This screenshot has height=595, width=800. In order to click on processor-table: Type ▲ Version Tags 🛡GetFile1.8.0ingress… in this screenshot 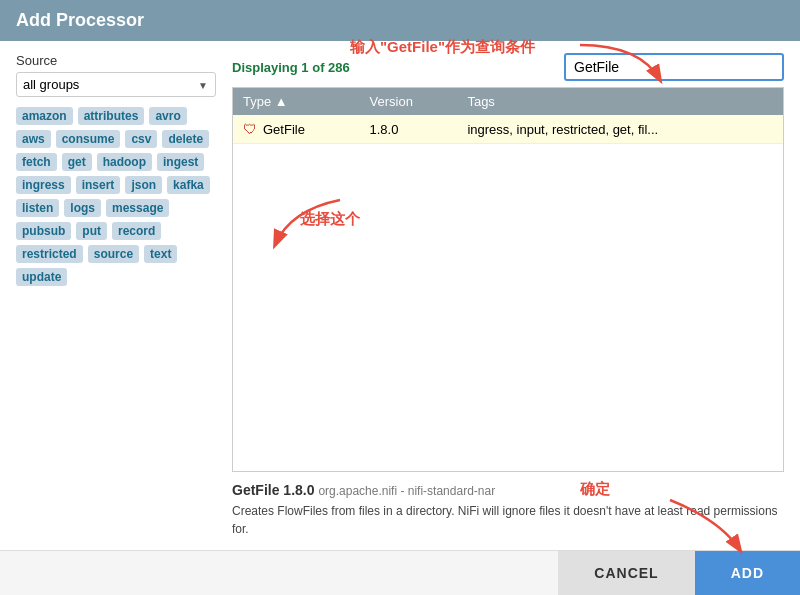, I will do `click(508, 116)`.